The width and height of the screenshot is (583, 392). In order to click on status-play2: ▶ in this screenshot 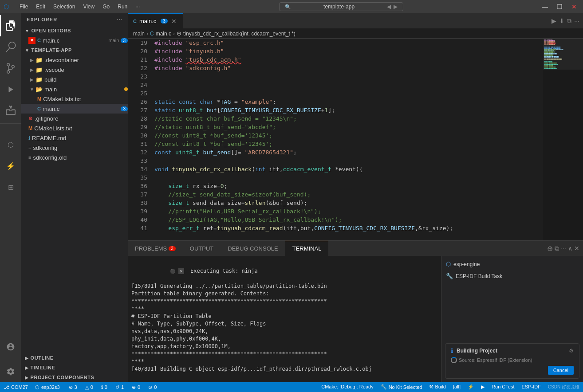, I will do `click(483, 387)`.